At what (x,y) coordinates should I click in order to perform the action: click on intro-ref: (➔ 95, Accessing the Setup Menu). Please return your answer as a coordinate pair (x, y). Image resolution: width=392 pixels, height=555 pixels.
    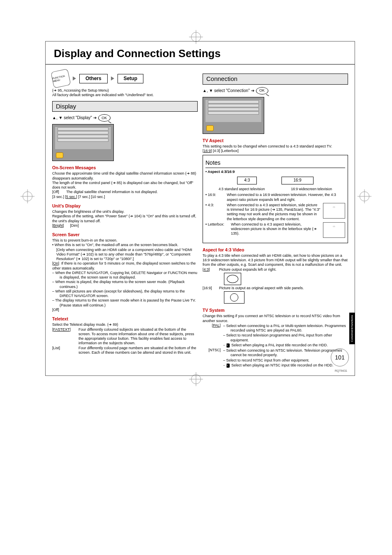
    Looking at the image, I should click on (125, 90).